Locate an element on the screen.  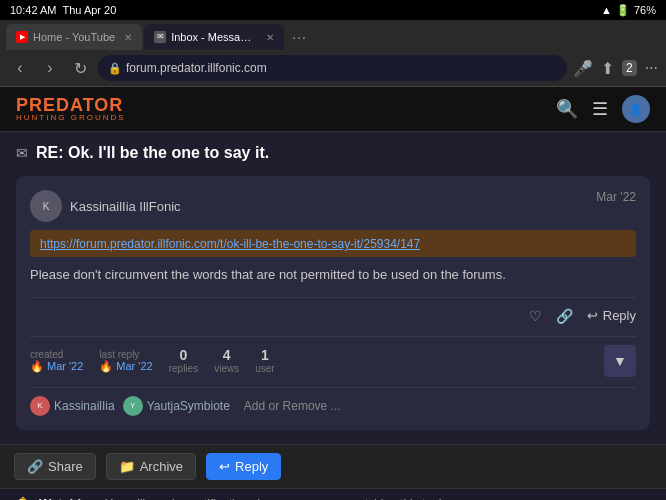
post-header: K KassinailIia IllFonic Mar '22 is located at coordinates (333, 206).